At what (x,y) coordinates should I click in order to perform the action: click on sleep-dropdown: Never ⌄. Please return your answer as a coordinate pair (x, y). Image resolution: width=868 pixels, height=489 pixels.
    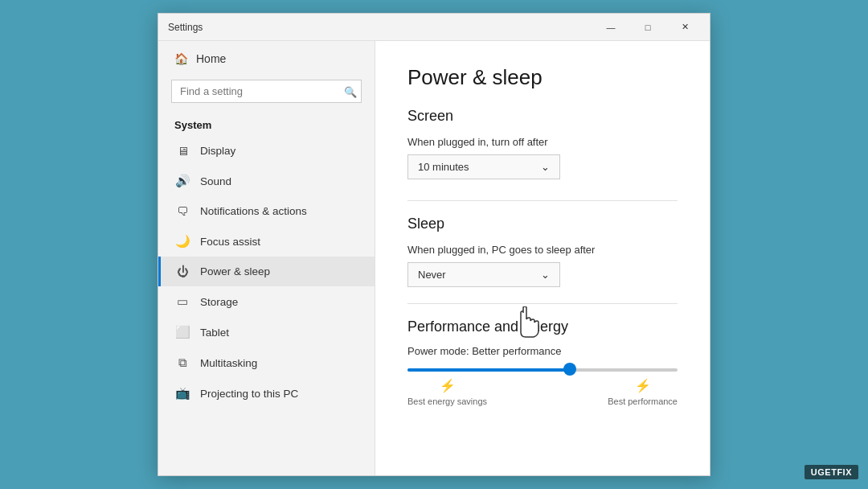
    Looking at the image, I should click on (484, 275).